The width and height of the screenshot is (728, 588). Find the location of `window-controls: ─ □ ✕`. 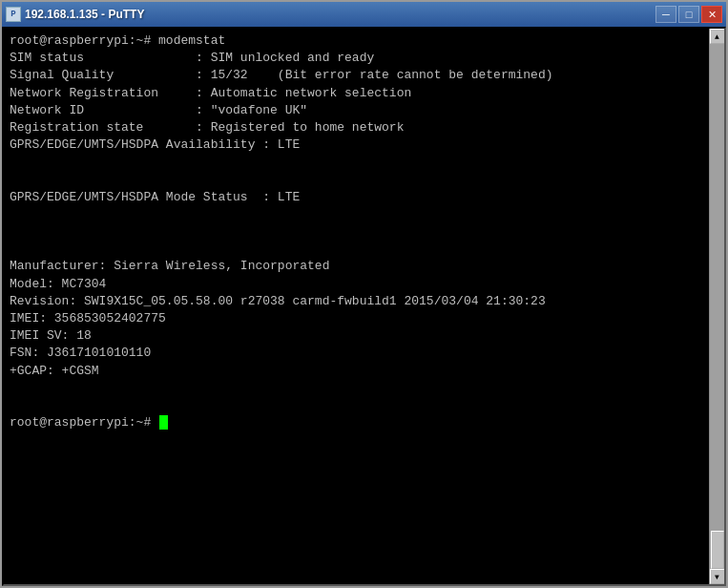

window-controls: ─ □ ✕ is located at coordinates (689, 14).